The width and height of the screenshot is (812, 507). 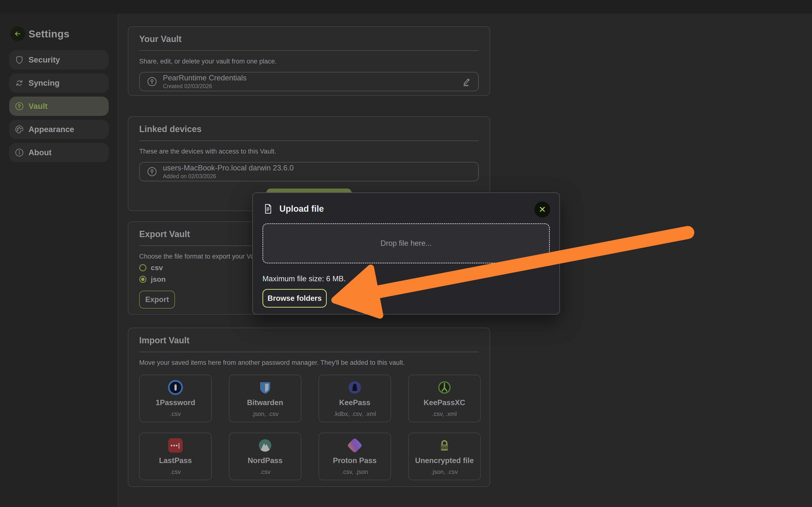 I want to click on card-description: These are the devices with access to thi…, so click(x=309, y=152).